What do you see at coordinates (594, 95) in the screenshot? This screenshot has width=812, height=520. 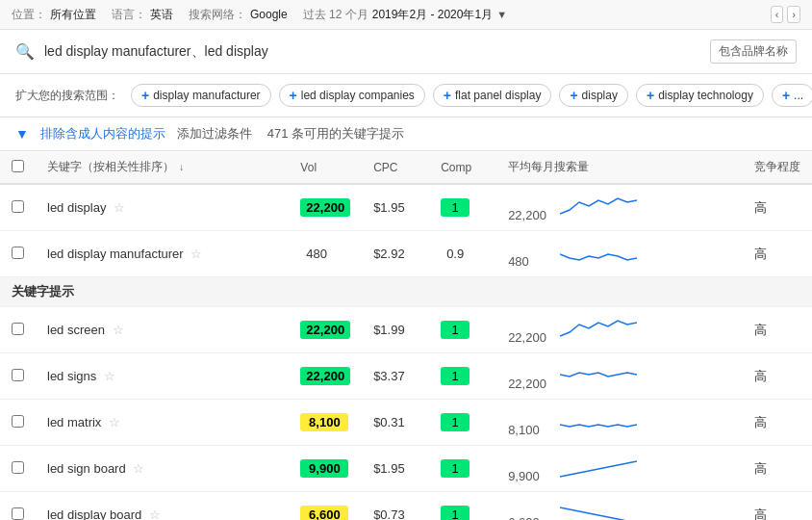 I see `expand-chip-display: + display` at bounding box center [594, 95].